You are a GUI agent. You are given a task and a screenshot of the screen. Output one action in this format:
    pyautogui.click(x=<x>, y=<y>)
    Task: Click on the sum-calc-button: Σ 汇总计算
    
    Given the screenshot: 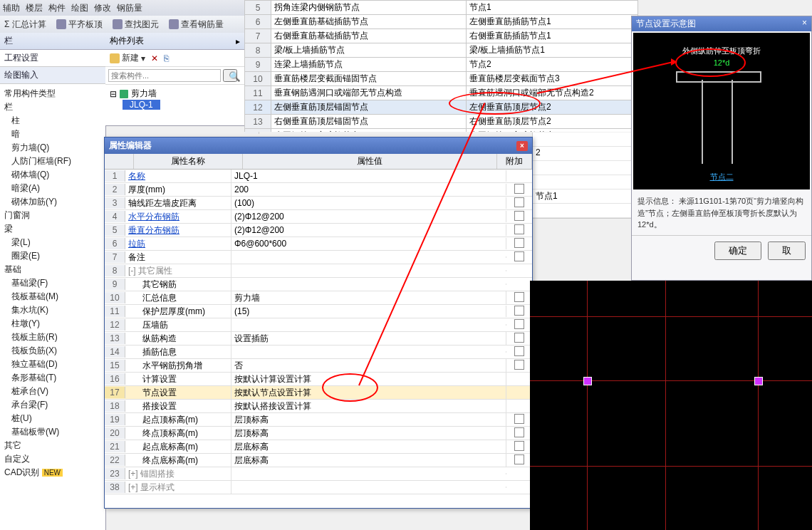 What is the action you would take?
    pyautogui.click(x=26, y=24)
    